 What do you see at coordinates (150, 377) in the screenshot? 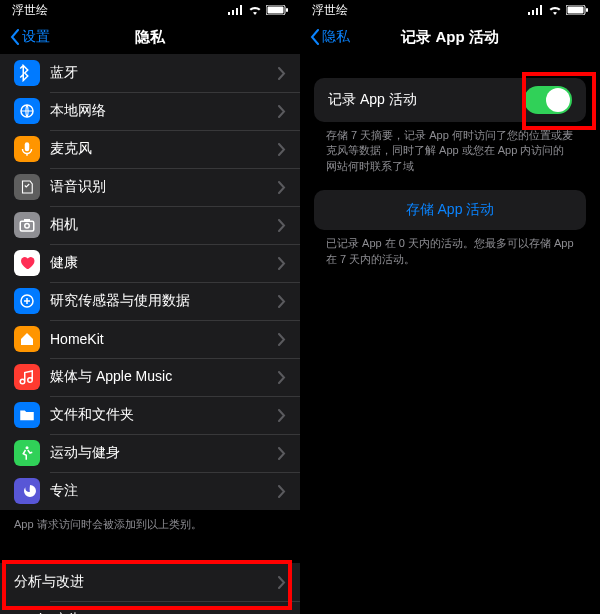
I see `list-item: 媒体与 Apple Music` at bounding box center [150, 377].